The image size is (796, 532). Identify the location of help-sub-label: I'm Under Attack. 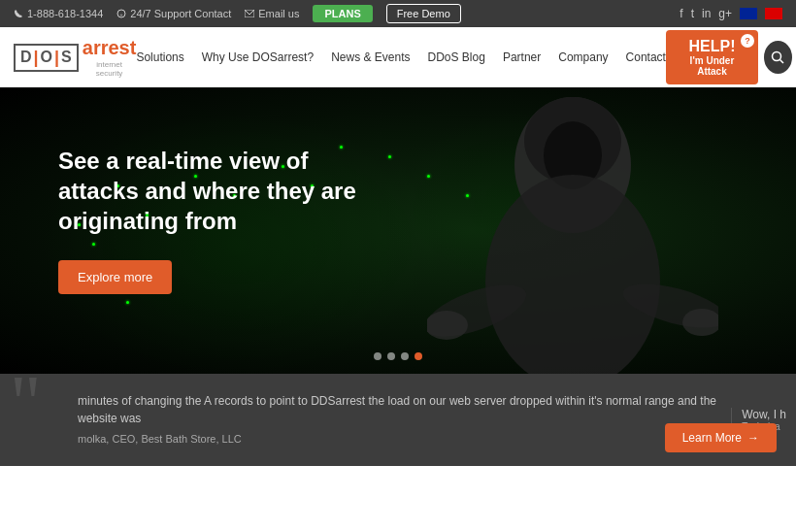
(713, 66).